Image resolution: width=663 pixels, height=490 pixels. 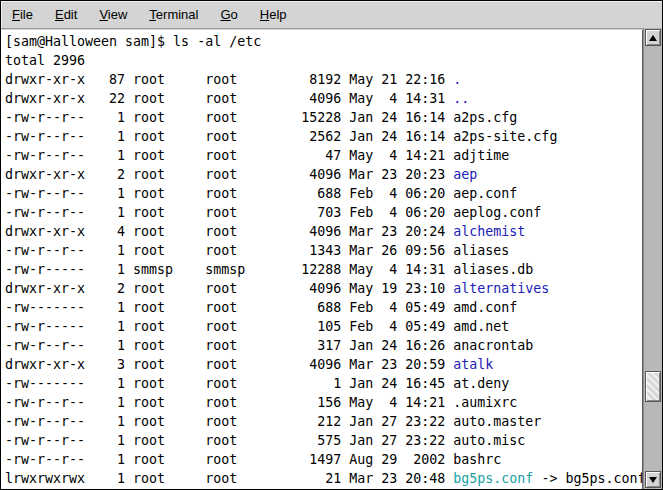 I want to click on file-name: aliases, so click(x=481, y=250).